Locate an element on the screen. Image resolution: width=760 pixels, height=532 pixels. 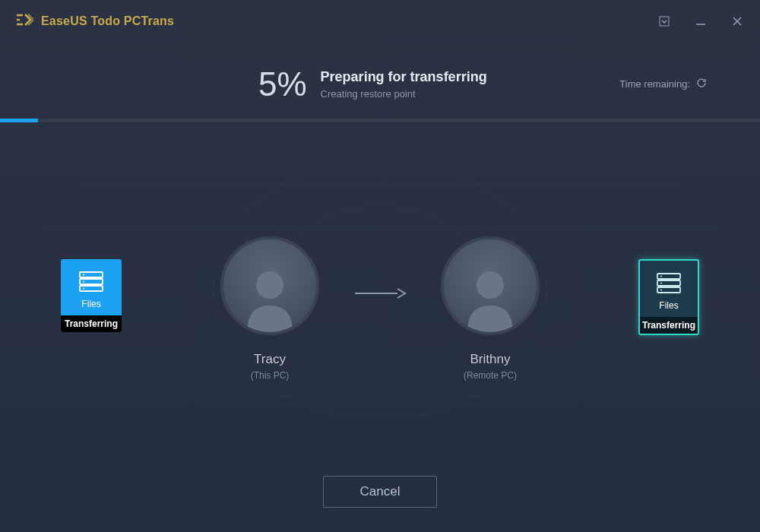
status-title: Preparing for transferring is located at coordinates (404, 78).